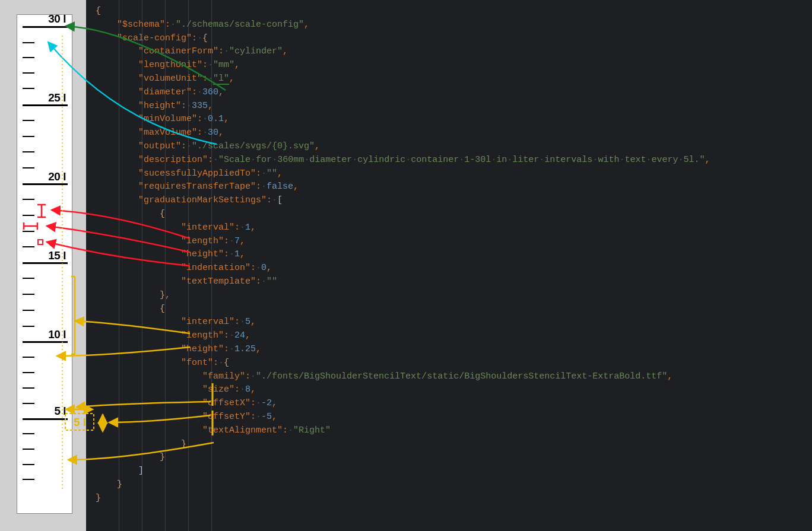  What do you see at coordinates (449, 65) in the screenshot?
I see `code-line: "lengthUnit":·"mm",` at bounding box center [449, 65].